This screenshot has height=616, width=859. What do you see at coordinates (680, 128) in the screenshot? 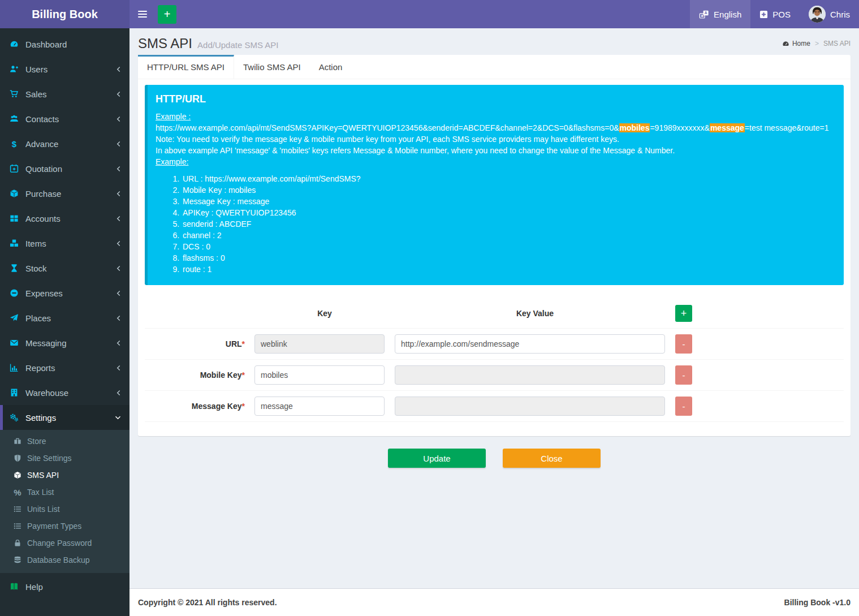
I see `url-part: =91989xxxxxxx&` at bounding box center [680, 128].